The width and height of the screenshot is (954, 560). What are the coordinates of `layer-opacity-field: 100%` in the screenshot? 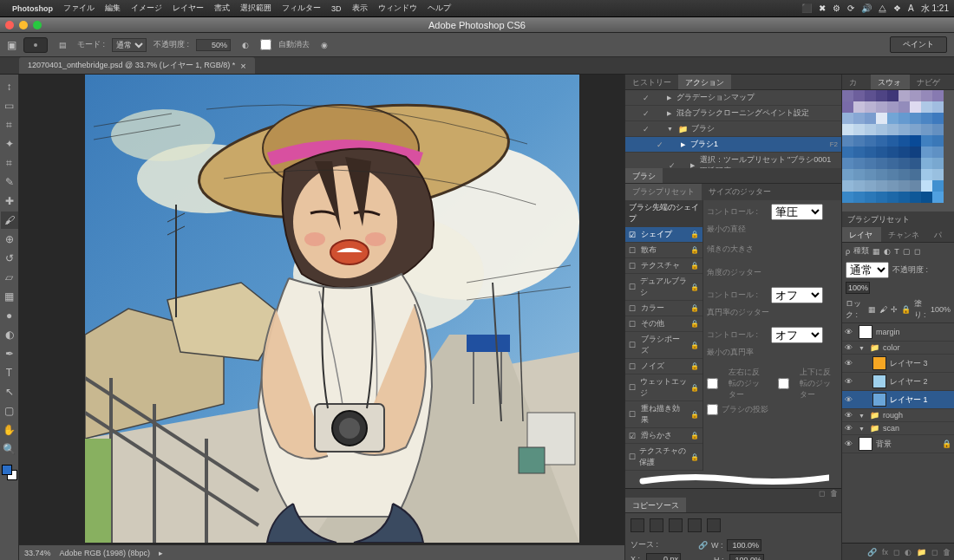 It's located at (858, 288).